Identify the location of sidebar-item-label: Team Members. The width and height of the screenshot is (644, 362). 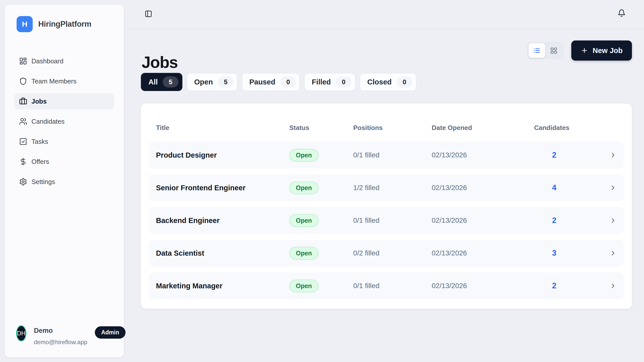
(54, 81).